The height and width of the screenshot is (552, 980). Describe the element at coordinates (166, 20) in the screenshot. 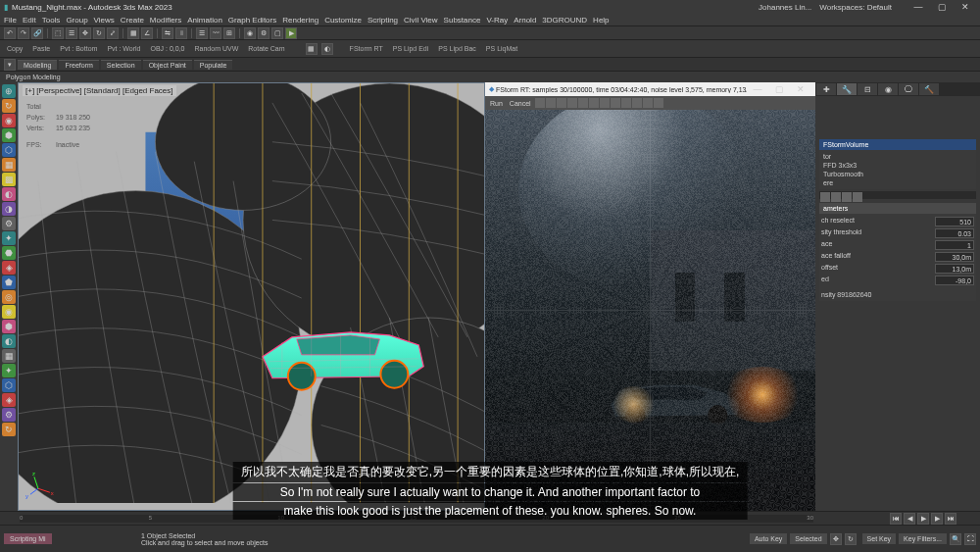

I see `menu-modifiers: Modifiers` at that location.